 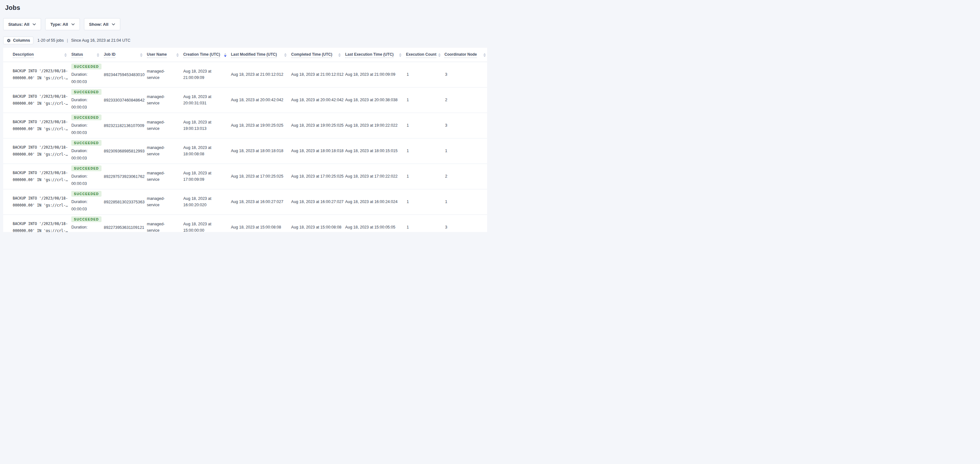 What do you see at coordinates (22, 24) in the screenshot?
I see `status-filter-dropdown: Status: All` at bounding box center [22, 24].